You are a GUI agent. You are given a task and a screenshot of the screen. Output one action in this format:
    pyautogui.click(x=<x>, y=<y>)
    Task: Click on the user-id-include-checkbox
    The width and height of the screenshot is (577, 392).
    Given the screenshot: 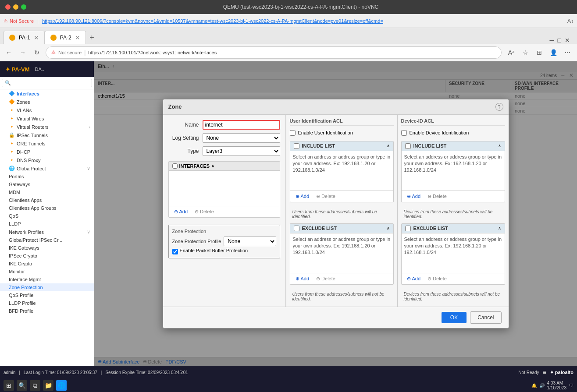 What is the action you would take?
    pyautogui.click(x=296, y=146)
    